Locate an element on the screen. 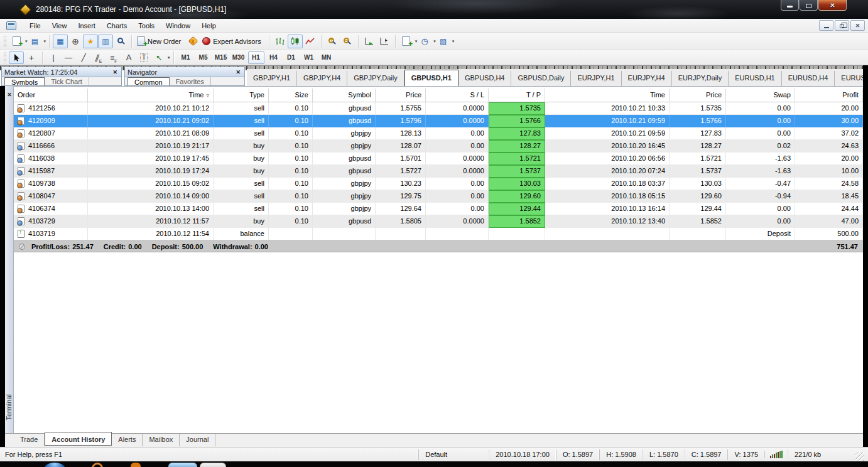 The height and width of the screenshot is (467, 868). market-watch-close-icon: ✕ is located at coordinates (115, 72).